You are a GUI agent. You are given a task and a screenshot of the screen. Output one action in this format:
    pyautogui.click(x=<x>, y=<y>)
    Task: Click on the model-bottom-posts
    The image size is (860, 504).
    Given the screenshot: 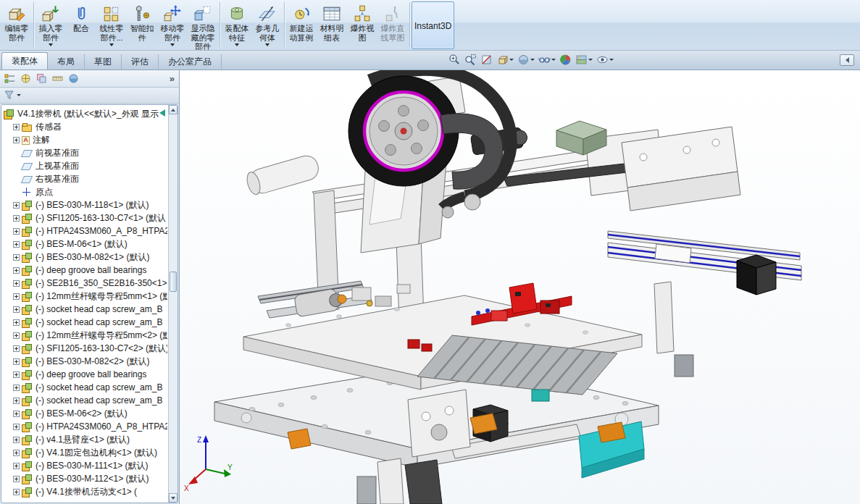 What is the action you would take?
    pyautogui.click(x=400, y=481)
    